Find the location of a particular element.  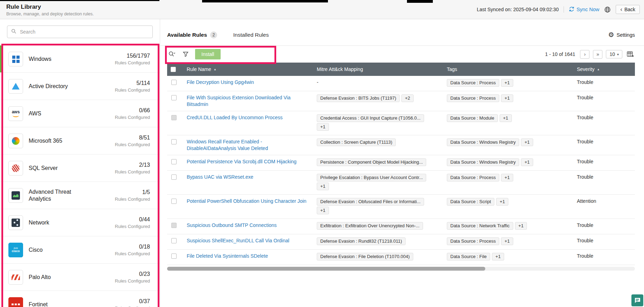

rules-count: 0/44 is located at coordinates (133, 220).